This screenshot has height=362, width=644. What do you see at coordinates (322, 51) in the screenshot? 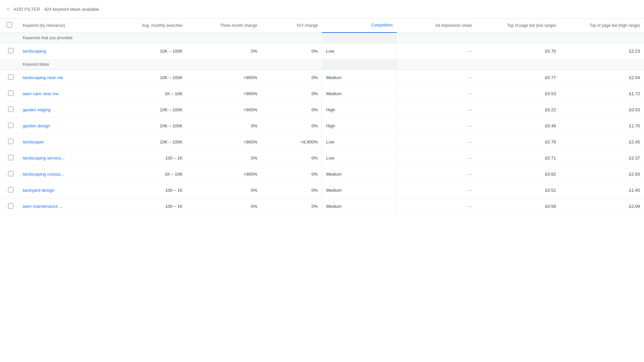
I see `table-row: landscaping10K – 100K0%0%Low—£0.70£2.23` at bounding box center [322, 51].